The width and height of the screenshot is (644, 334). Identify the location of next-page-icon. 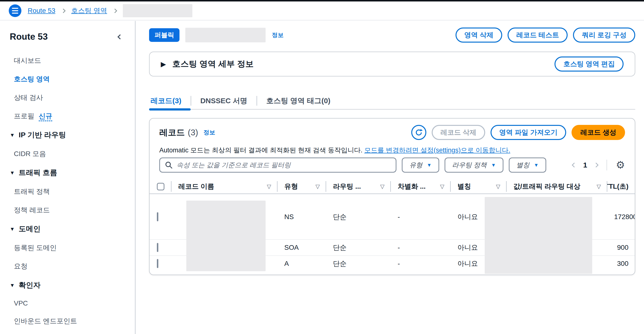
(596, 165).